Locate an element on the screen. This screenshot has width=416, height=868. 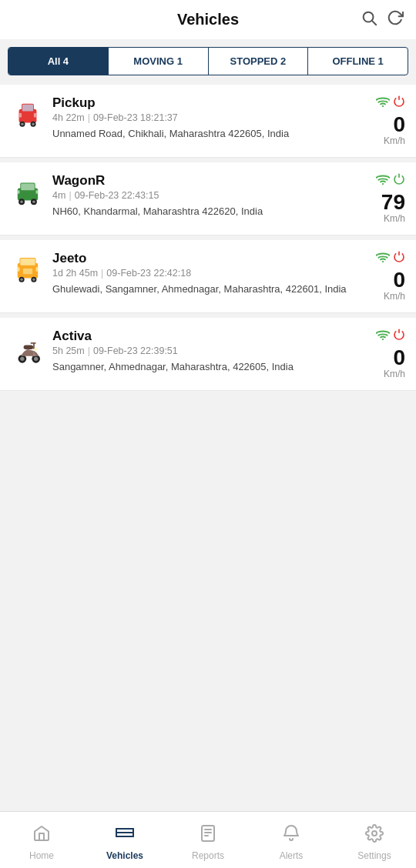
vehicle-info-wagonr: WagonR 4m | 09-Feb-23 22:43:15 NH60, Kha… is located at coordinates (202, 195).